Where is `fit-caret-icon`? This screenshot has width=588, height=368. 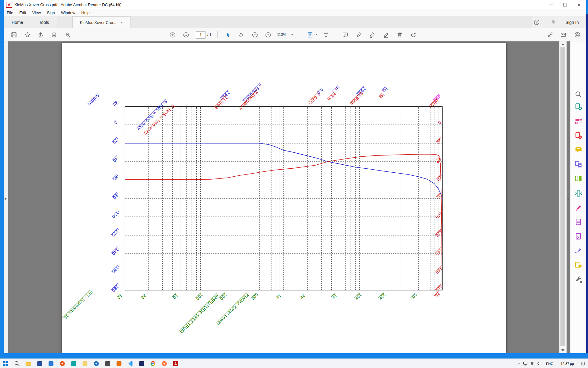
fit-caret-icon is located at coordinates (317, 34).